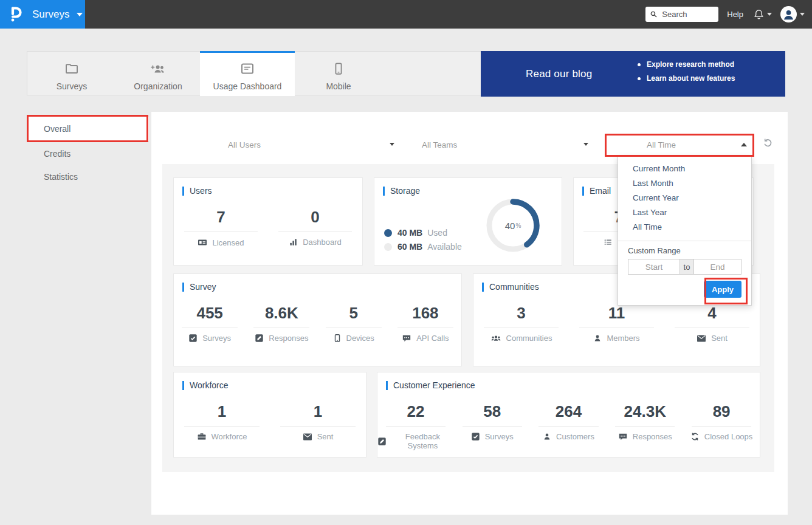  Describe the element at coordinates (315, 242) in the screenshot. I see `stat-label: Dashboard` at that location.